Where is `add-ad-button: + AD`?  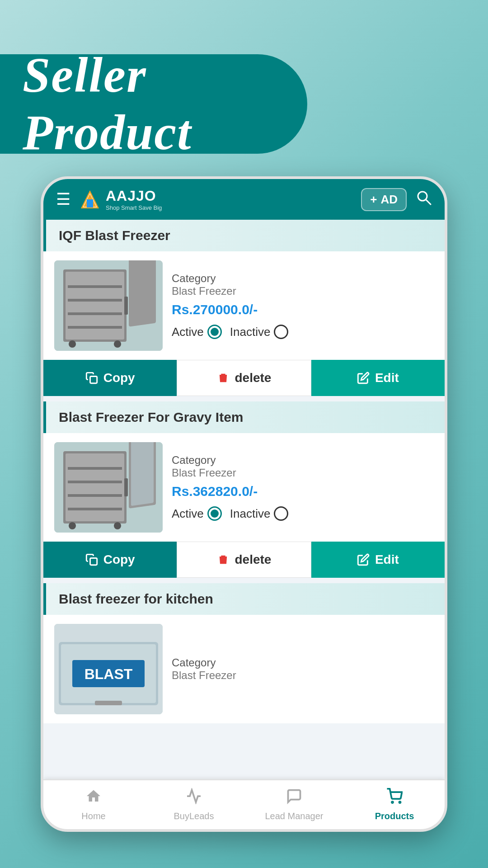 add-ad-button: + AD is located at coordinates (384, 200).